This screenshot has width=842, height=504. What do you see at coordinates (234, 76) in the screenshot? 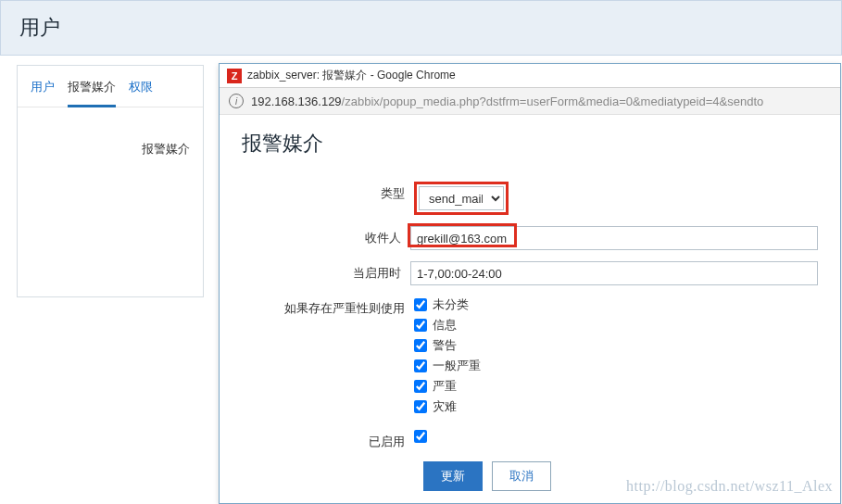
I see `zabbix-icon: Z` at bounding box center [234, 76].